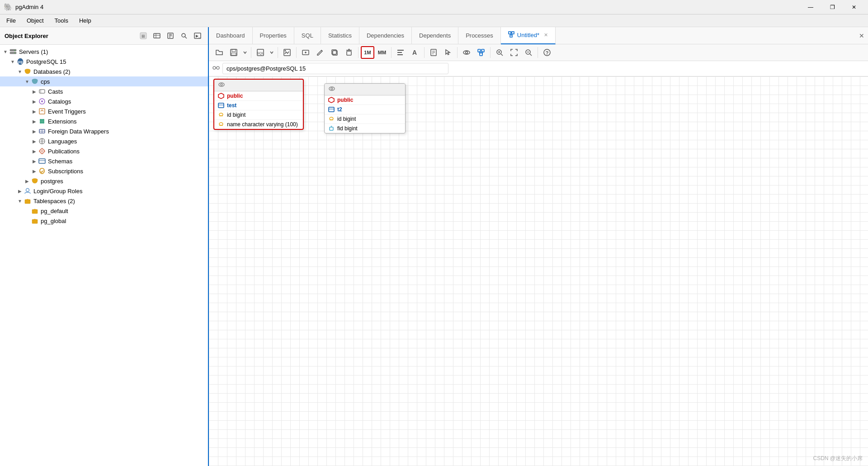  Describe the element at coordinates (34, 111) in the screenshot. I see `toggle-event-triggers: ▶` at that location.